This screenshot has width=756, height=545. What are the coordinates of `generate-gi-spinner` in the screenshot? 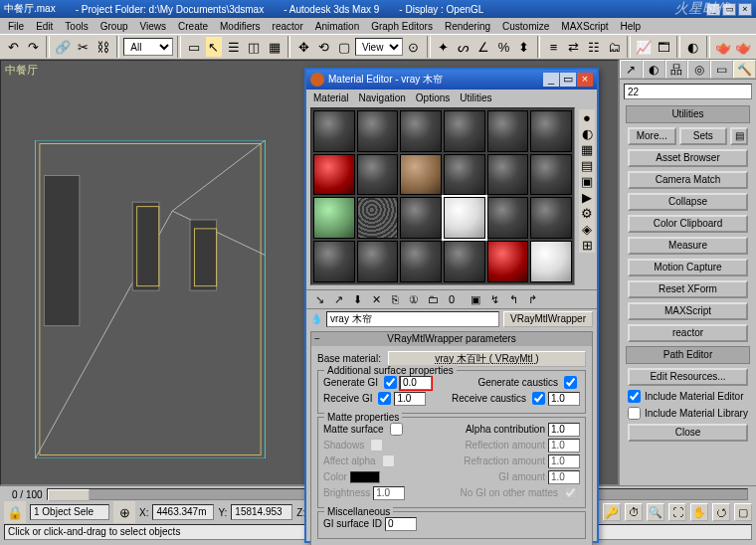 It's located at (416, 383).